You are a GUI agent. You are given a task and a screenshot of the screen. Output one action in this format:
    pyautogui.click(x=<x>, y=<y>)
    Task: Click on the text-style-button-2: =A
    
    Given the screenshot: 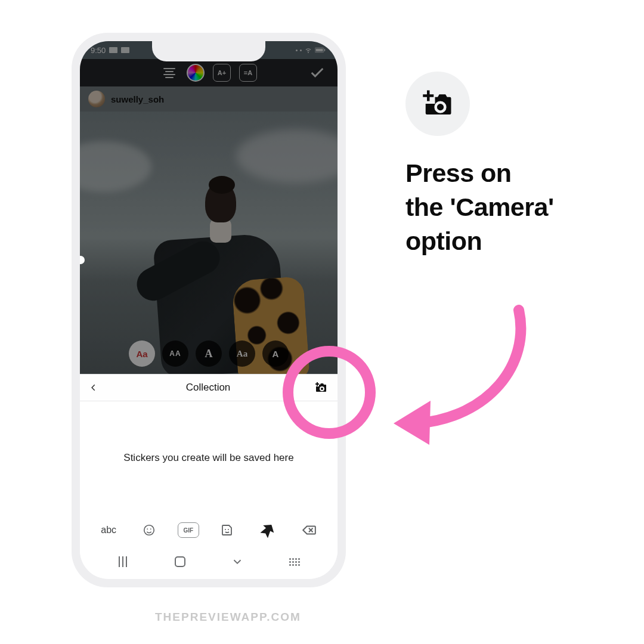 What is the action you would take?
    pyautogui.click(x=248, y=73)
    